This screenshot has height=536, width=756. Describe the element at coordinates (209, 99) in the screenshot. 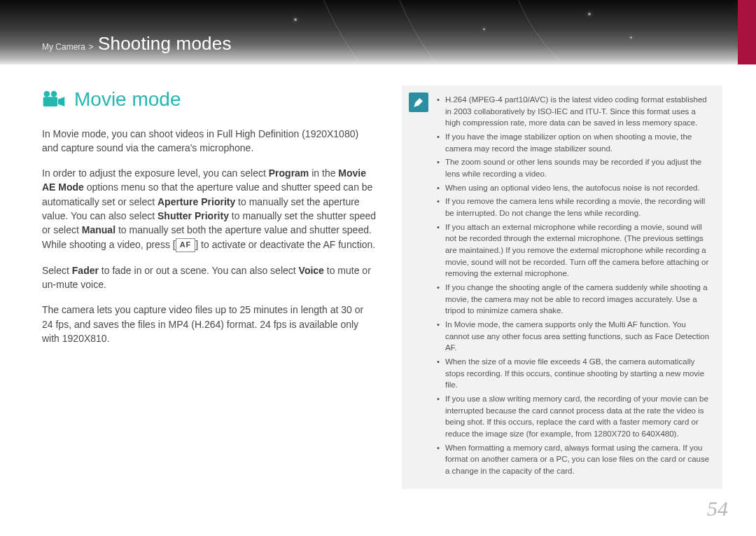

I see `section-heading: Movie mode` at that location.